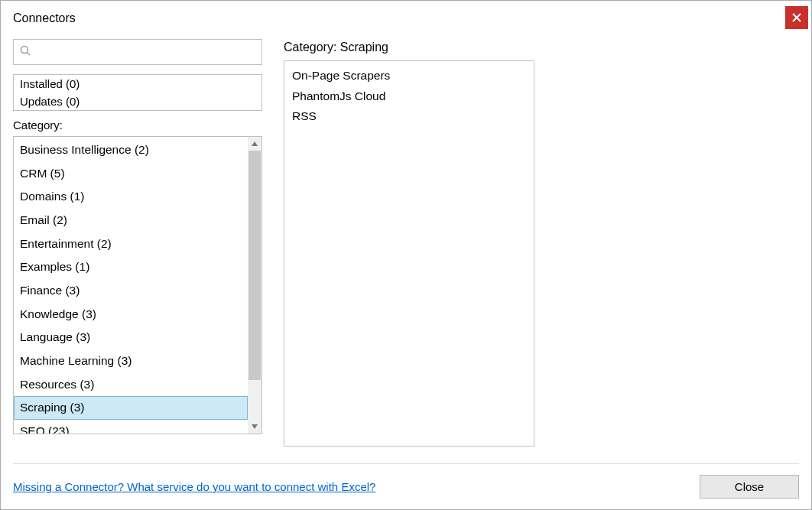  I want to click on category-item: Knowledge (3), so click(131, 315).